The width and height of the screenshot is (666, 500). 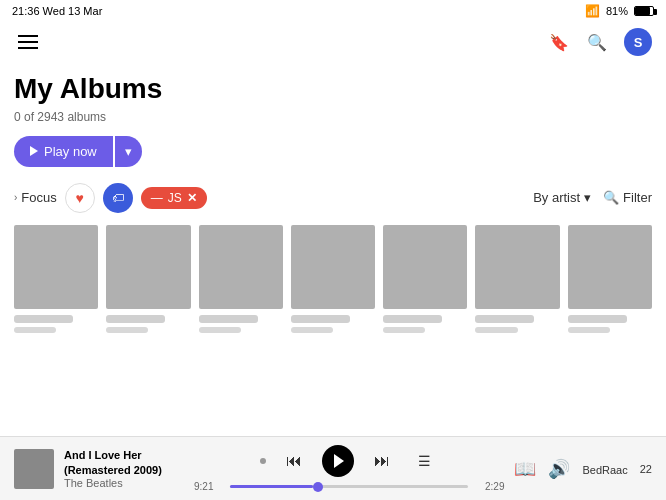 What do you see at coordinates (333, 11) in the screenshot?
I see `status-bar: 21:36 Wed 13 Mar 📶 81%` at bounding box center [333, 11].